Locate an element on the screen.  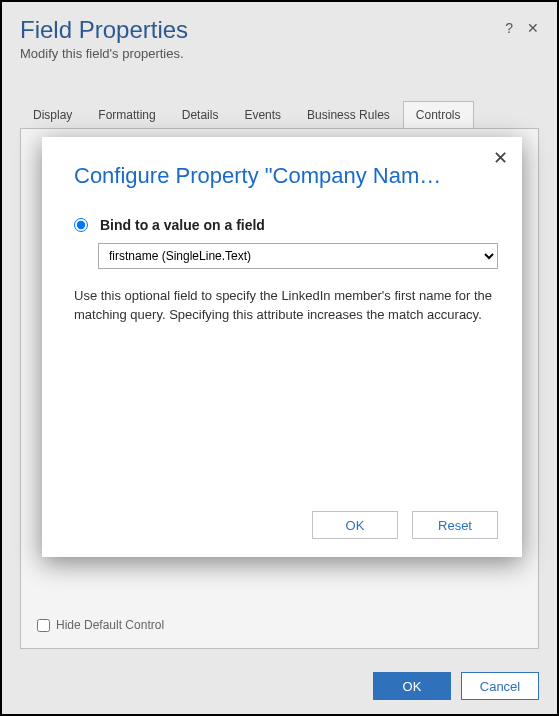
field-select: firstname (SingleLine.Text) is located at coordinates (298, 256).